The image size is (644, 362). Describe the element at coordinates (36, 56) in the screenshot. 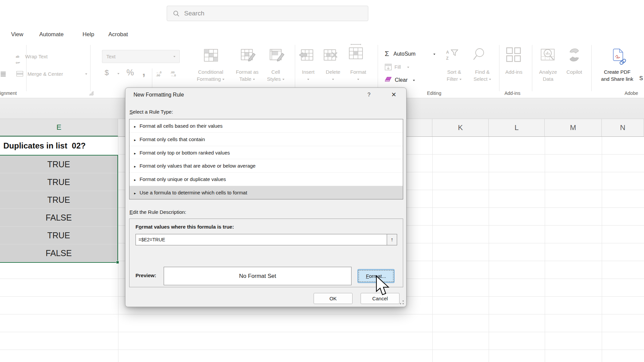

I see `wrap-text-label: Wrap Text` at that location.